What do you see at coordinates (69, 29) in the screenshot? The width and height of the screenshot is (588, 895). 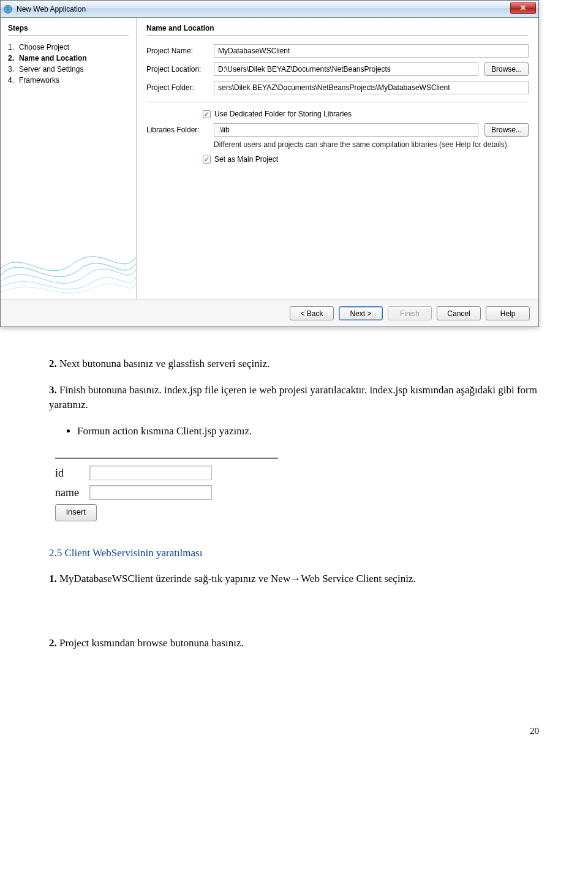 I see `steps-title: Steps` at bounding box center [69, 29].